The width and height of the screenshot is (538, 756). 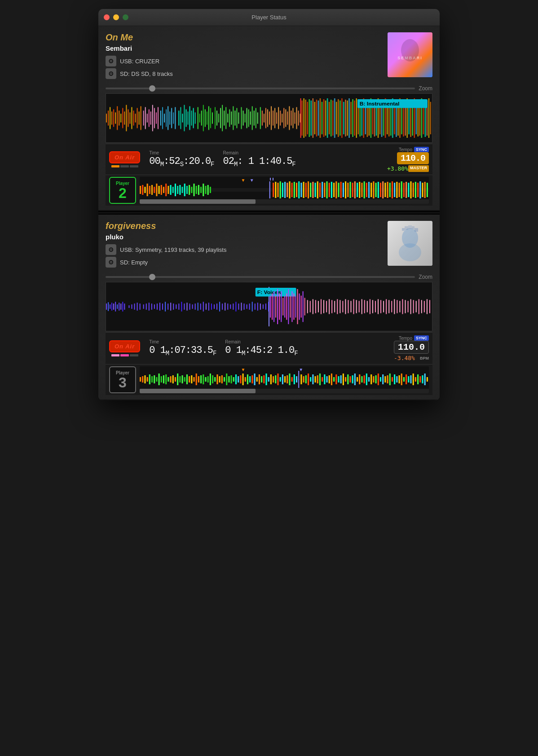 I want to click on player2-time-display: Time 0 1M:07:33.5F, so click(x=182, y=348).